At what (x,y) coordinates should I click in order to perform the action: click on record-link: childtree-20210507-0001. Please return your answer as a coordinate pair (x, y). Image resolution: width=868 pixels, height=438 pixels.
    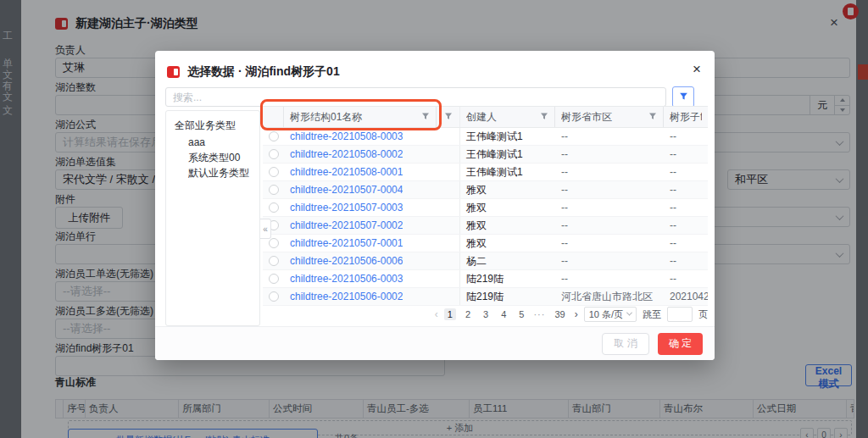
    Looking at the image, I should click on (346, 243).